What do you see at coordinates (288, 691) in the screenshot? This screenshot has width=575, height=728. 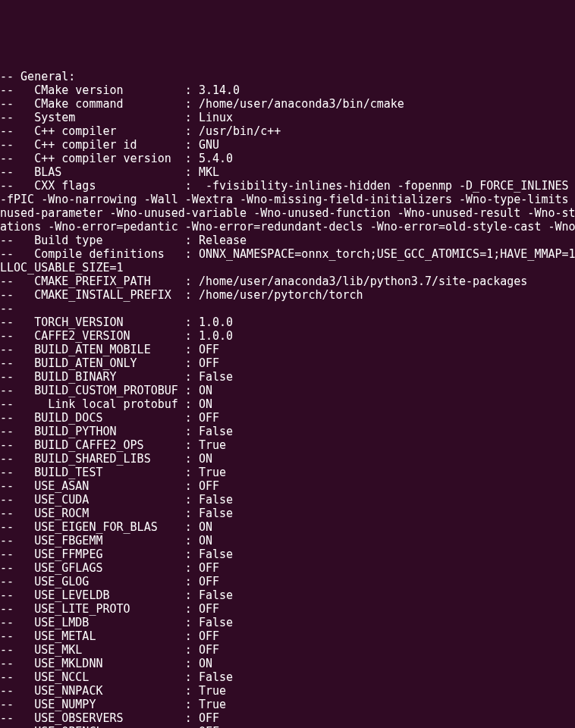 I see `config-row: -- USE_NNPACK : True` at bounding box center [288, 691].